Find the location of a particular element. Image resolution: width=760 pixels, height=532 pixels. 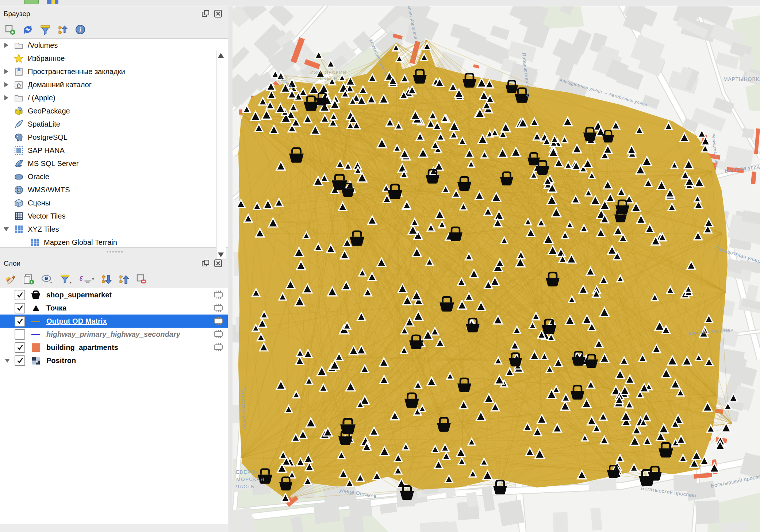

positron-symbol-icon is located at coordinates (36, 361).